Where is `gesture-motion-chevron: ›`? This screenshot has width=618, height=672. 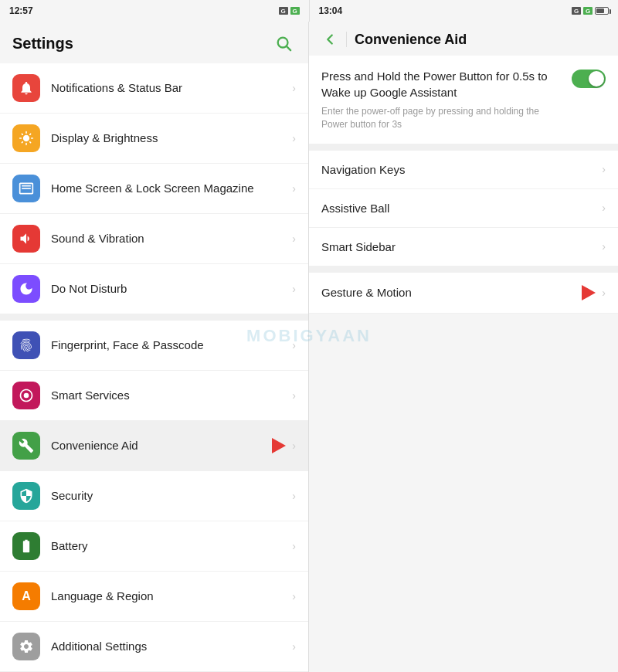 gesture-motion-chevron: › is located at coordinates (604, 293).